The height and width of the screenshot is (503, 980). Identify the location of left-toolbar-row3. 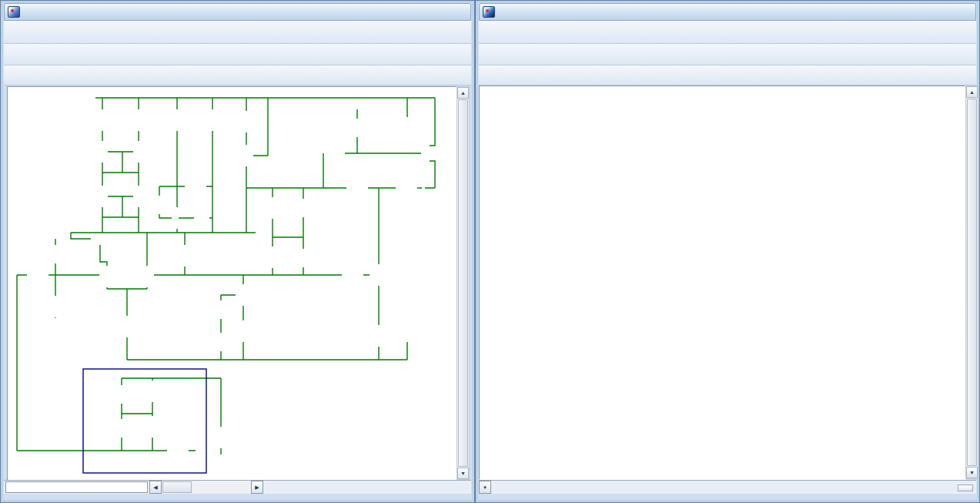
(237, 75).